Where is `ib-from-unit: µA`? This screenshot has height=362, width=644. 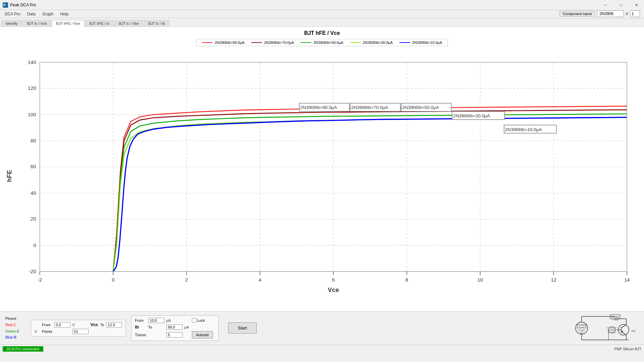
ib-from-unit: µA is located at coordinates (174, 320).